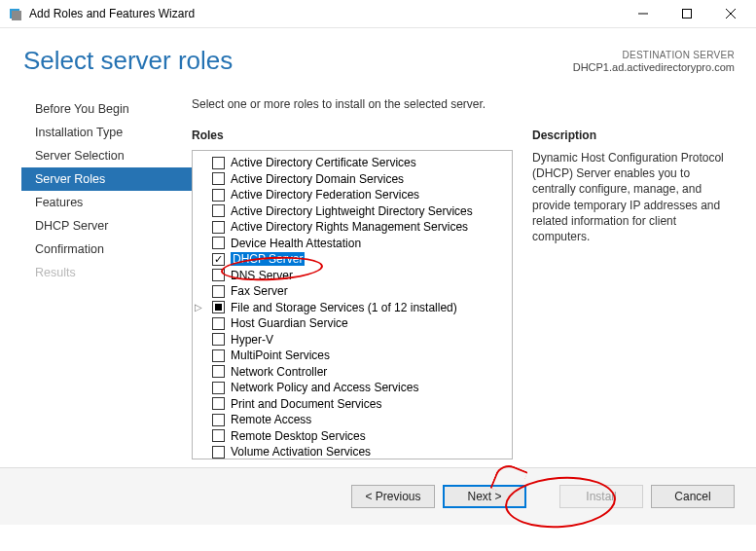  Describe the element at coordinates (354, 195) in the screenshot. I see `role-row: Active Directory Federation Services` at that location.